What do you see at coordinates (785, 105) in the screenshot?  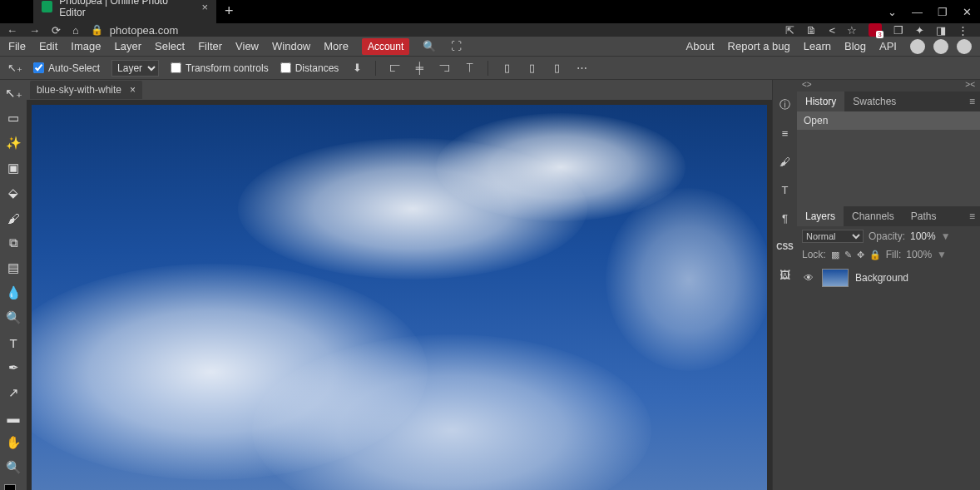 I see `info-icon: ⓘ` at bounding box center [785, 105].